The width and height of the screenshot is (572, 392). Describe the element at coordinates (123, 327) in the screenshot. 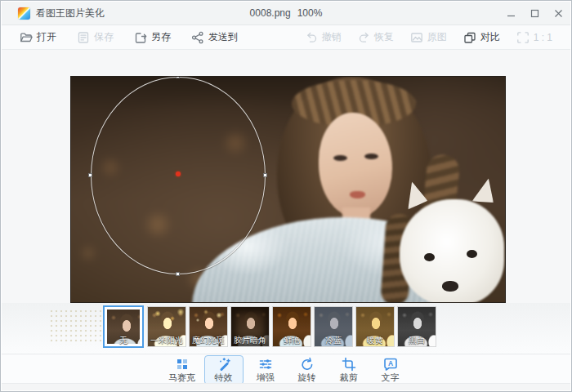

I see `filter-thumb-none: 无` at that location.